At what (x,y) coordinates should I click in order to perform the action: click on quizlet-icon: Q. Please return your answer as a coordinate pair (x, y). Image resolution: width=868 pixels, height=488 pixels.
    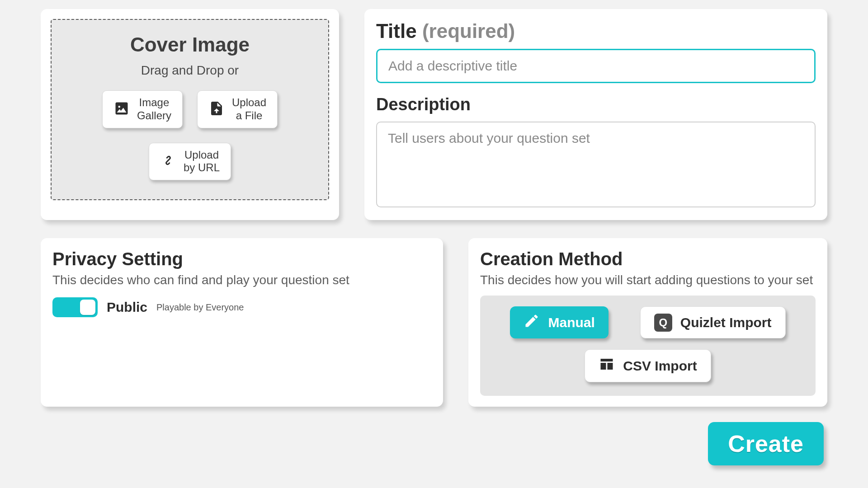
    Looking at the image, I should click on (663, 323).